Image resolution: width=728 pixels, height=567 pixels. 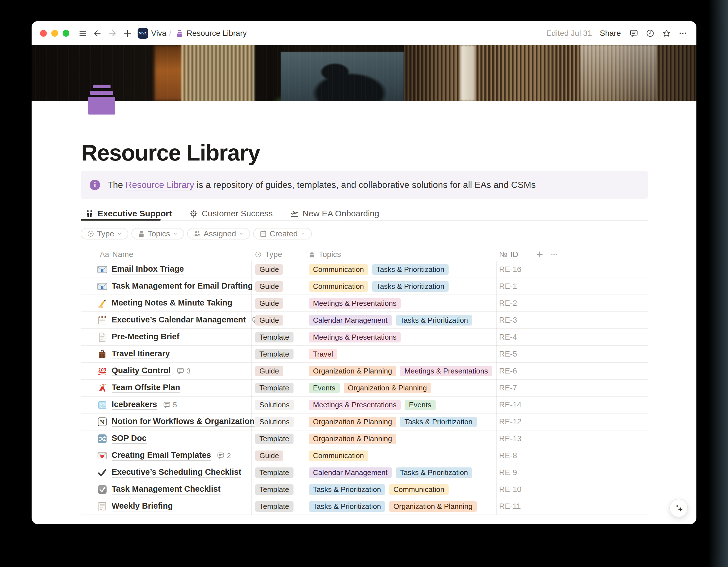 What do you see at coordinates (172, 303) in the screenshot?
I see `page-link: Meeting Notes & Minute Taking` at bounding box center [172, 303].